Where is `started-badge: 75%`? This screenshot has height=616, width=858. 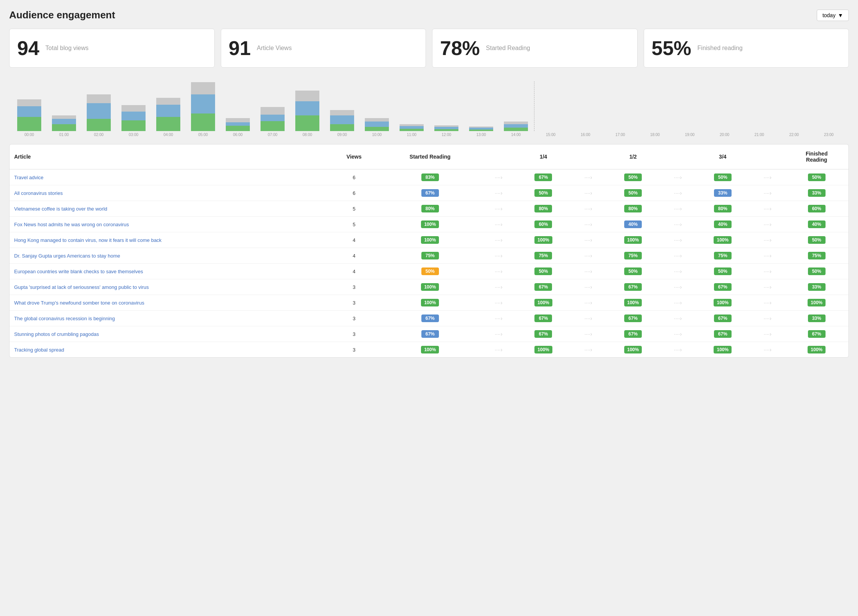
started-badge: 75% is located at coordinates (430, 256).